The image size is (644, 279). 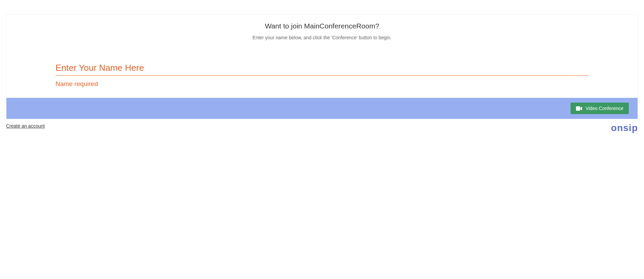 What do you see at coordinates (624, 128) in the screenshot?
I see `onsip-logo: onsip` at bounding box center [624, 128].